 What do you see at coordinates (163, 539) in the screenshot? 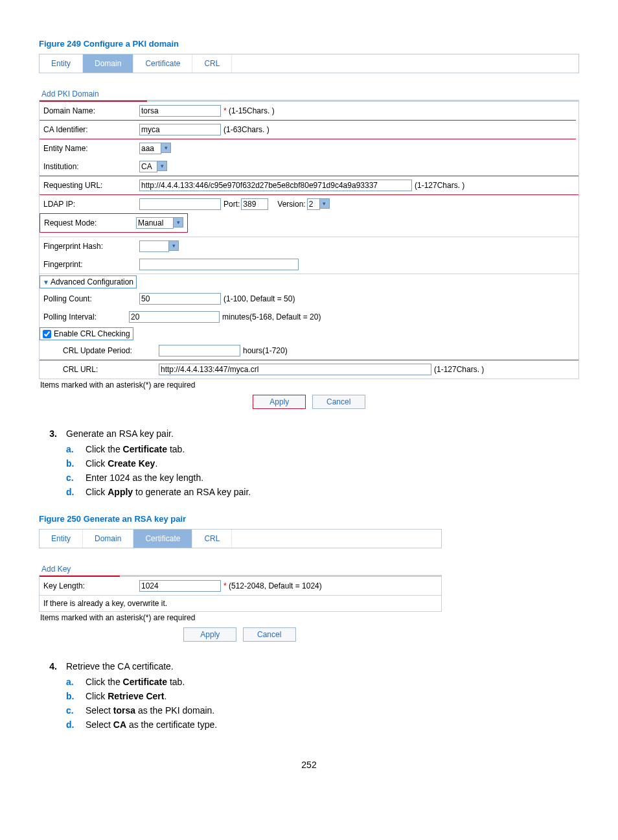
I see `tab-certificate-2: Certificate` at bounding box center [163, 539].